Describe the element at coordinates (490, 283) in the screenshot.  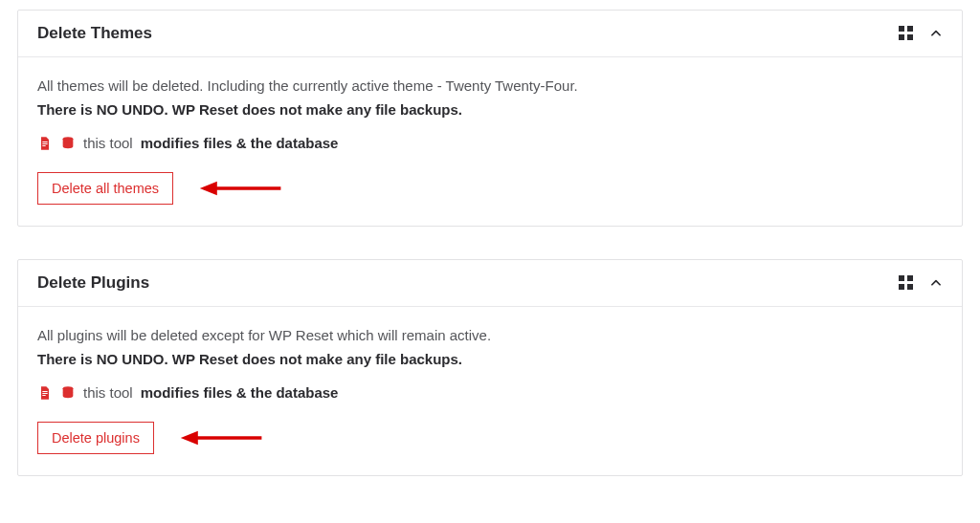
I see `panel-header: Delete Plugins` at that location.